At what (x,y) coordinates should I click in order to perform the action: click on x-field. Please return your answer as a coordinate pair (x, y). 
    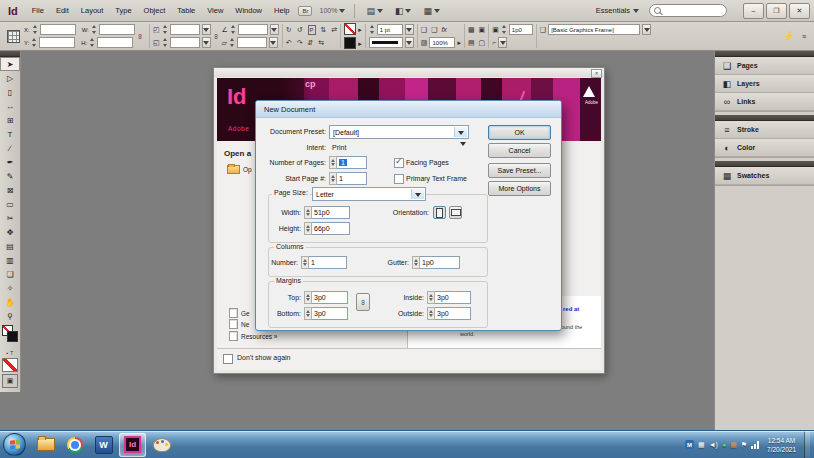
    Looking at the image, I should click on (58, 30).